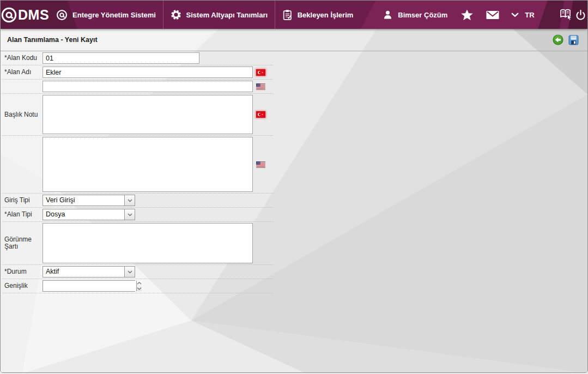  What do you see at coordinates (294, 15) in the screenshot?
I see `top-navigation-bar: DMS Entegre Yönetim Sistemi` at bounding box center [294, 15].